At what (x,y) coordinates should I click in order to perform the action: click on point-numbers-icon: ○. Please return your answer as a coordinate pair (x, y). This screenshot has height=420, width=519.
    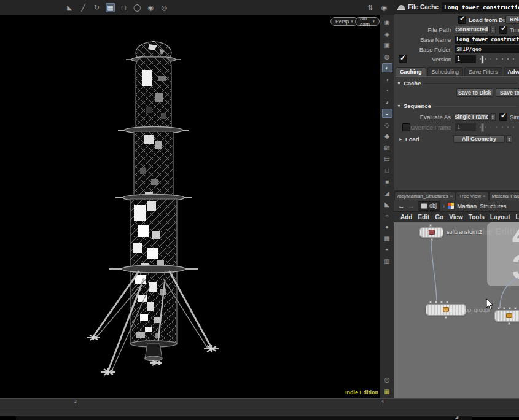
    Looking at the image, I should click on (387, 216).